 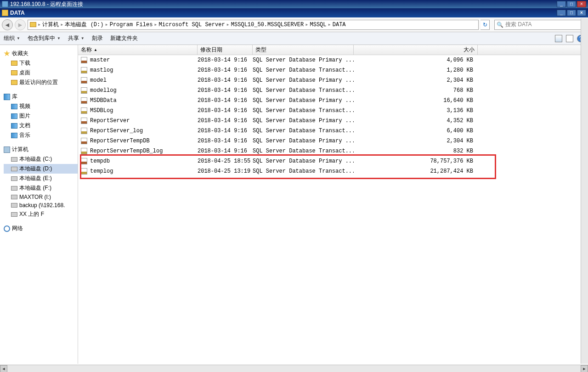 I want to click on nav-forward-button: ►, so click(x=20, y=25).